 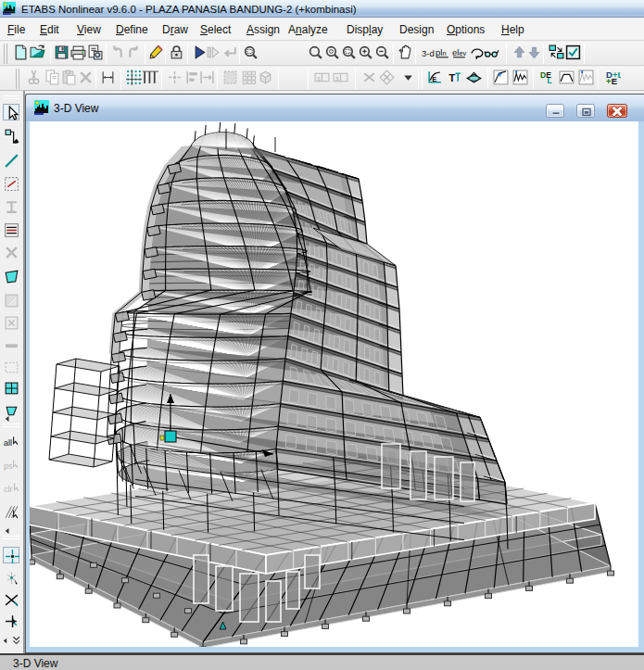 I want to click on svg-text: clr, so click(x=8, y=489).